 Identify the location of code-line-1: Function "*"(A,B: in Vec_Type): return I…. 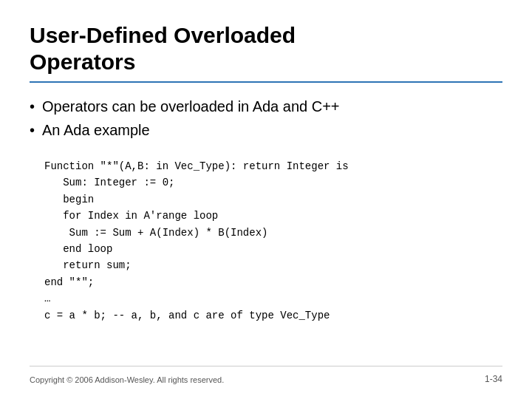
(273, 166).